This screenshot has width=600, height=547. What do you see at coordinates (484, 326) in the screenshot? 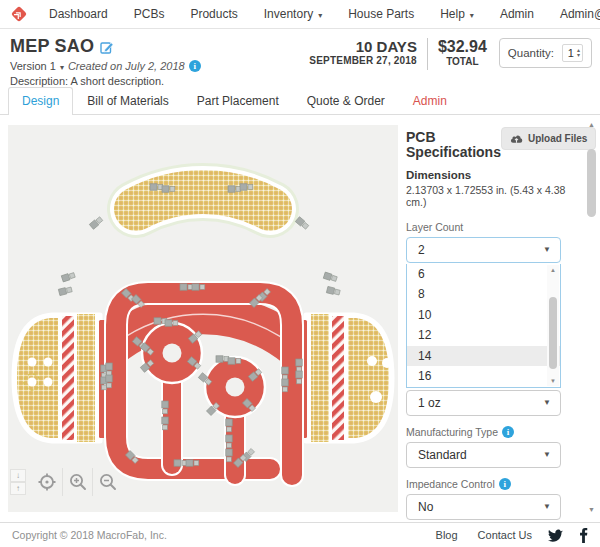
I see `layer-count-dropdown: 6 8 10 12 14 16 ▲ ▼` at bounding box center [484, 326].